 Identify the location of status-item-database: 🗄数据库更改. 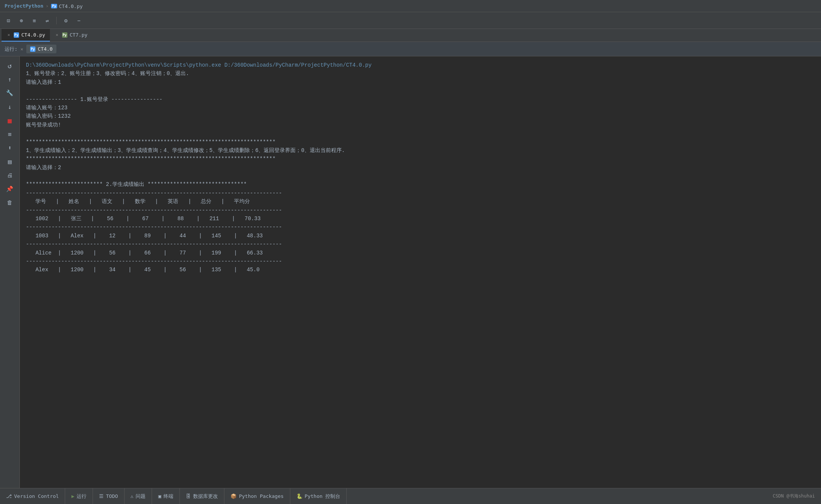
(202, 496).